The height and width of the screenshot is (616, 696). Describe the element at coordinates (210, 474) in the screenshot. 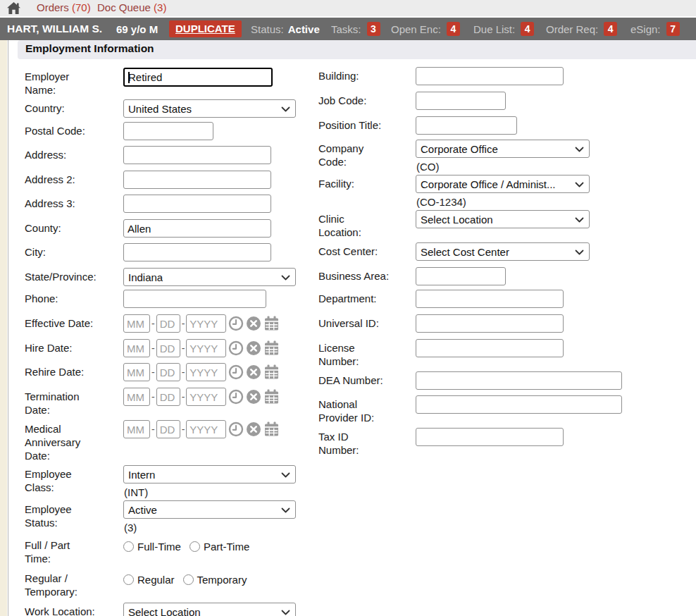

I see `employee-class-select: Intern` at that location.